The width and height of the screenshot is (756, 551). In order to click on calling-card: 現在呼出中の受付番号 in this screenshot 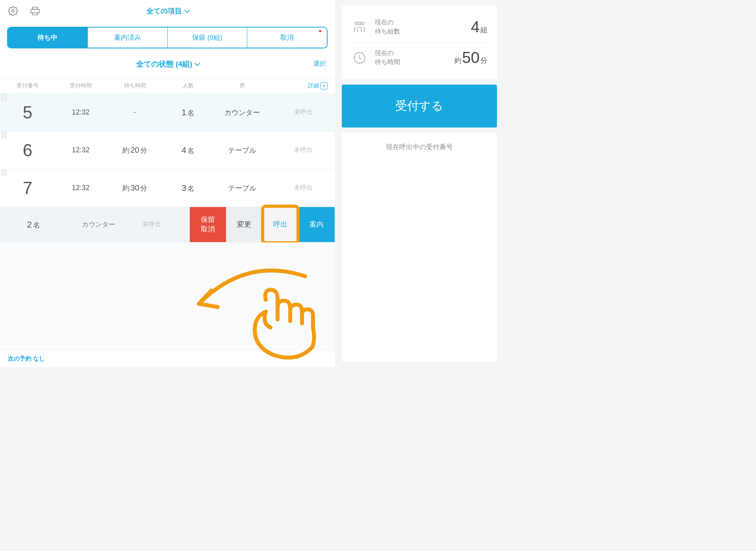, I will do `click(419, 247)`.